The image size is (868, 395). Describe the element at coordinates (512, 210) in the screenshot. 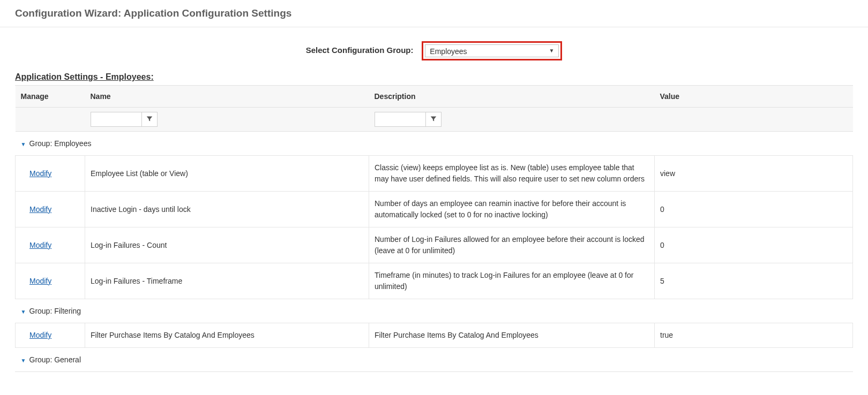

I see `cell-description: Number of days an employee can reamin in…` at that location.